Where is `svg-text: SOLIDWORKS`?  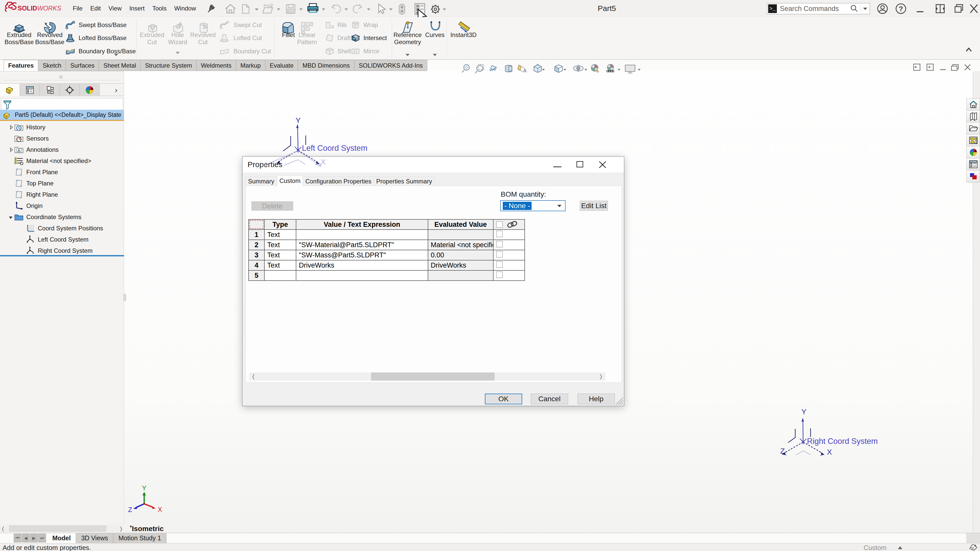 svg-text: SOLIDWORKS is located at coordinates (40, 8).